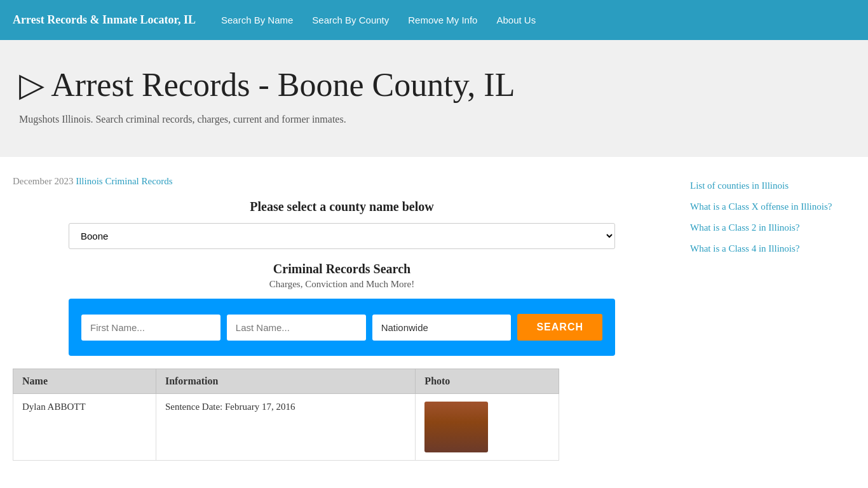  I want to click on breadcrumb: December 2023 Illinois Criminal Records, so click(342, 182).